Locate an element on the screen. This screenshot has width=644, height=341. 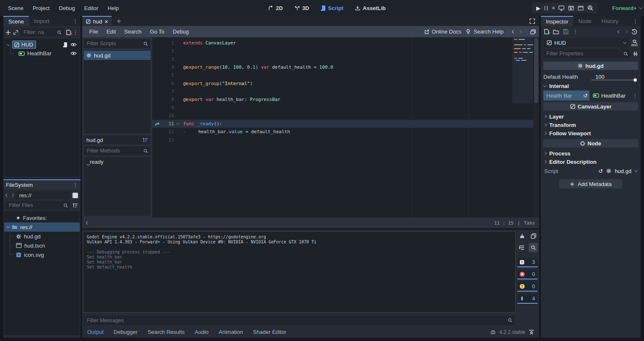
open-docs-button: DOC is located at coordinates (635, 43).